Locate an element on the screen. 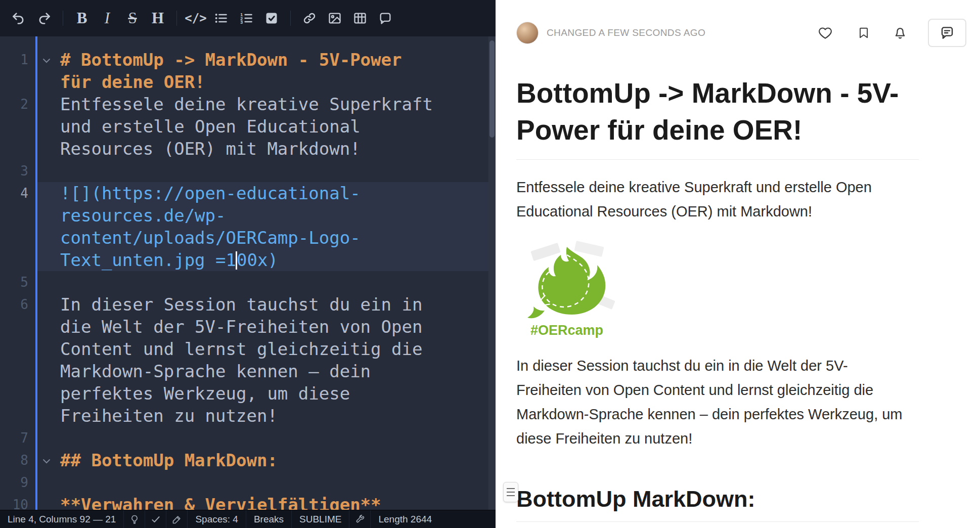 Image resolution: width=980 pixels, height=528 pixels. todo-list-button is located at coordinates (272, 18).